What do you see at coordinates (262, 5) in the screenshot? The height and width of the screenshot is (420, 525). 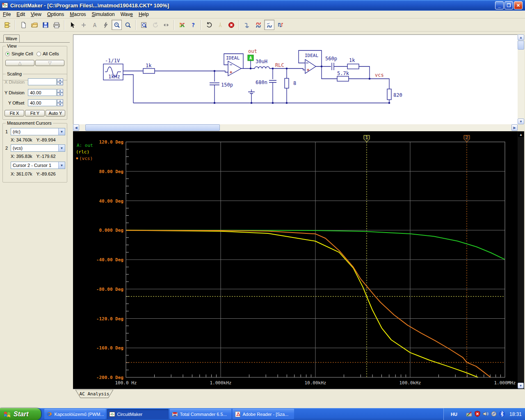 I see `title-bar: CircuitMaker - [C:\Program Files\...\mat…` at bounding box center [262, 5].